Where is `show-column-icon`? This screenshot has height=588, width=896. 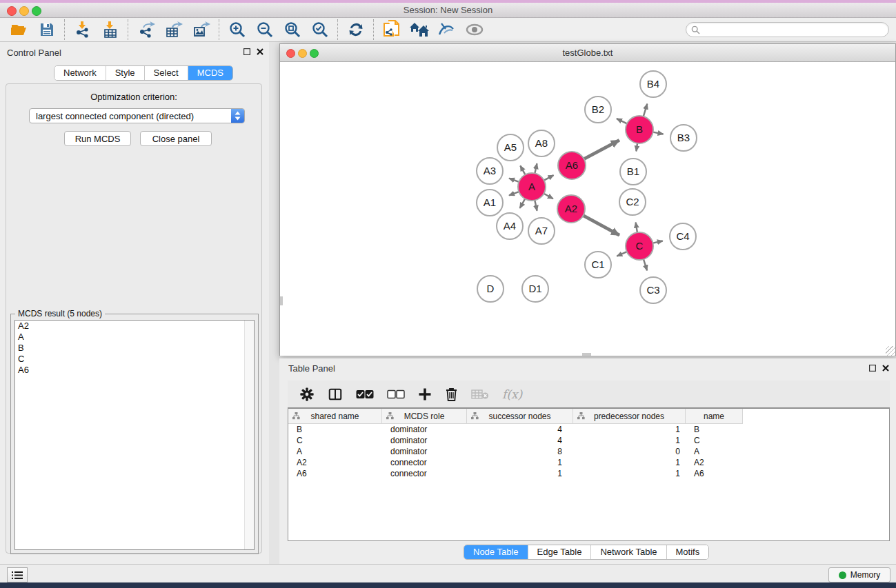
show-column-icon is located at coordinates (335, 394).